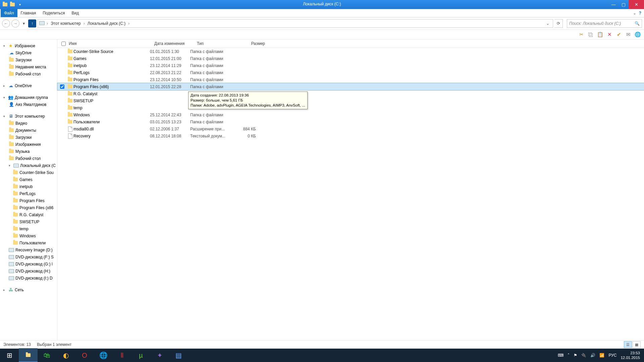  I want to click on close-button: ✕, so click(636, 5).